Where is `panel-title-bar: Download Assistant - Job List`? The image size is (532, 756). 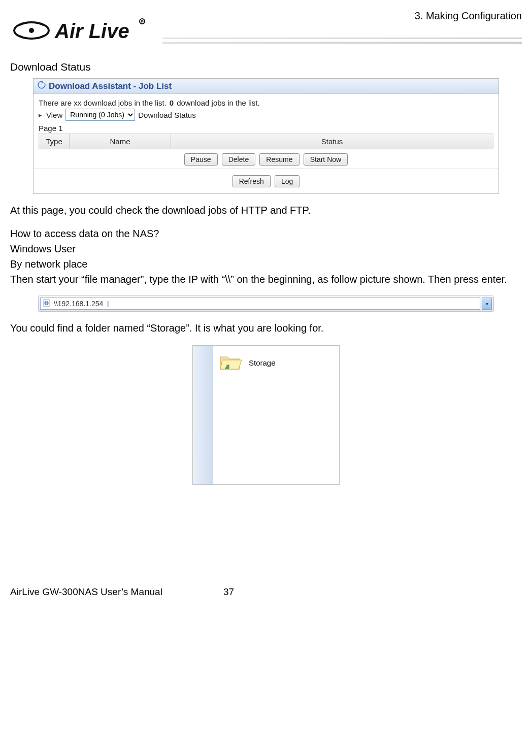 panel-title-bar: Download Assistant - Job List is located at coordinates (266, 86).